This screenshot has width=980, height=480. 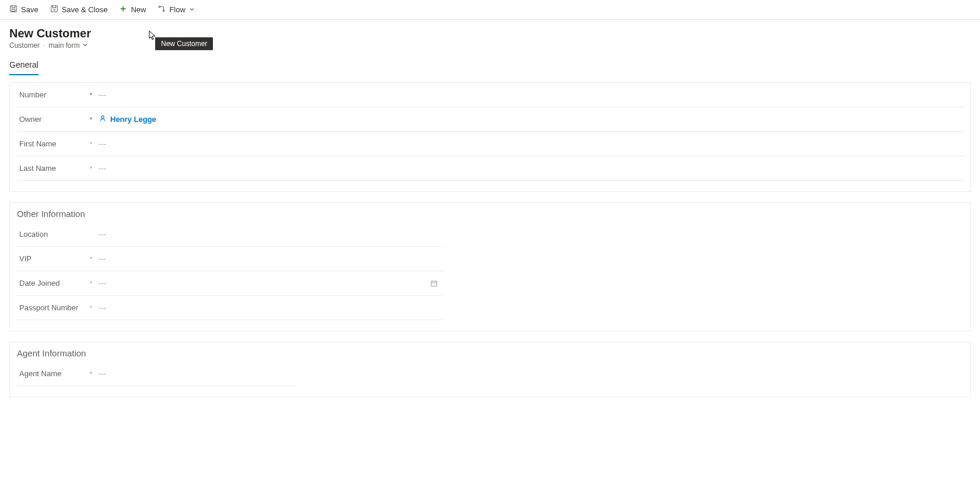 I want to click on save-icon, so click(x=13, y=9).